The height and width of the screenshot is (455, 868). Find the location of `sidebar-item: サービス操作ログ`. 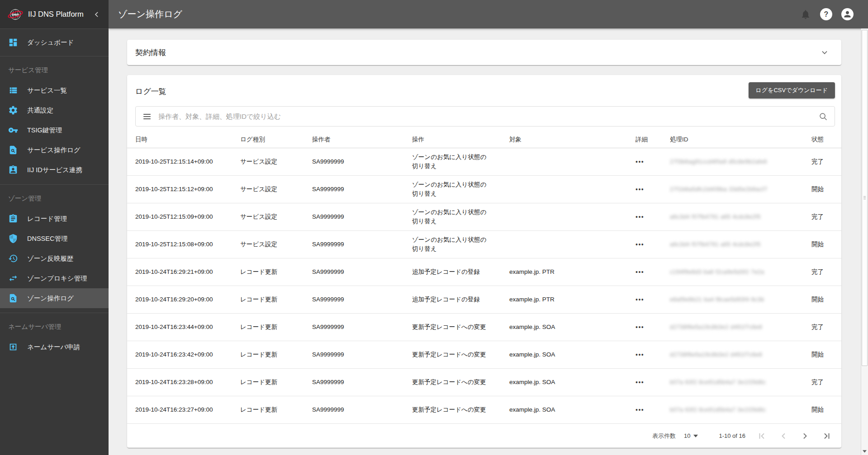

sidebar-item: サービス操作ログ is located at coordinates (54, 150).